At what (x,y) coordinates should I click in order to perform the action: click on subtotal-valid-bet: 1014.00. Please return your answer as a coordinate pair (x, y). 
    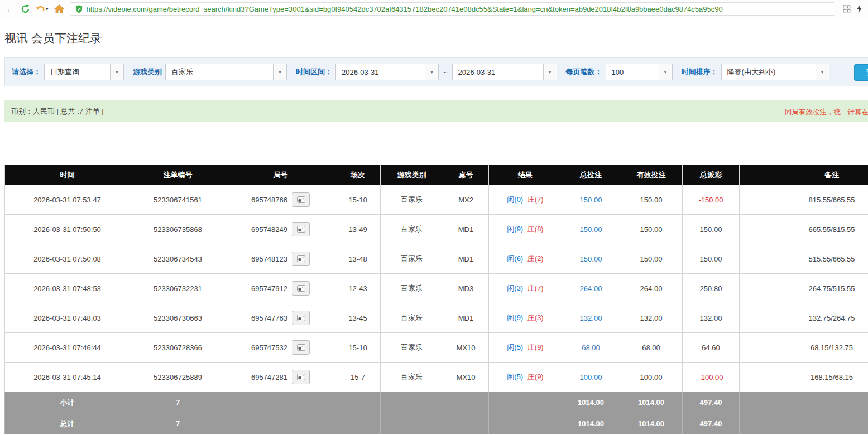
    Looking at the image, I should click on (651, 403).